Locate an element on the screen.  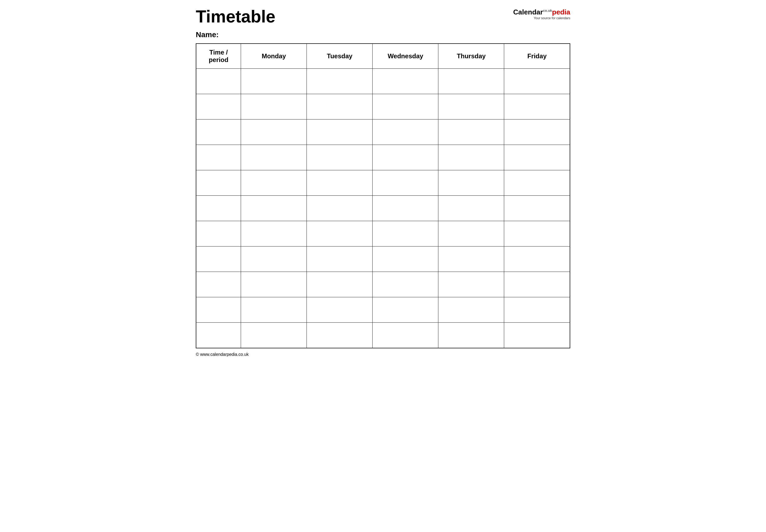
col-header-friday: Friday is located at coordinates (537, 56).